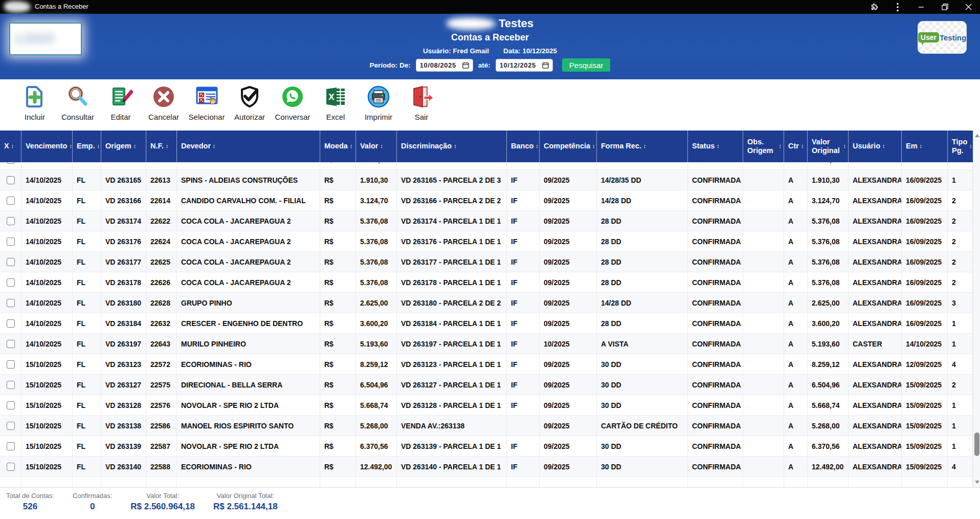 Image resolution: width=980 pixels, height=519 pixels. Describe the element at coordinates (874, 7) in the screenshot. I see `extensions-icon` at that location.